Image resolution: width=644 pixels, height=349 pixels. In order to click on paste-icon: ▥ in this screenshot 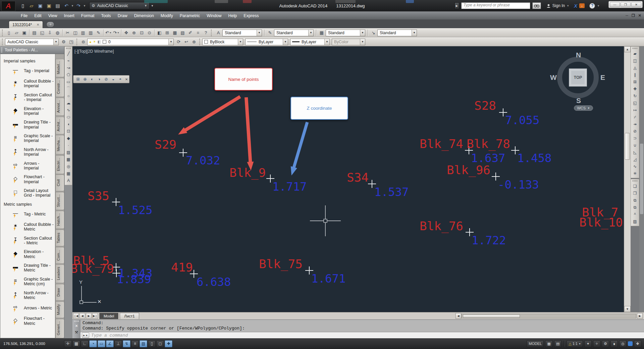, I will do `click(83, 33)`.